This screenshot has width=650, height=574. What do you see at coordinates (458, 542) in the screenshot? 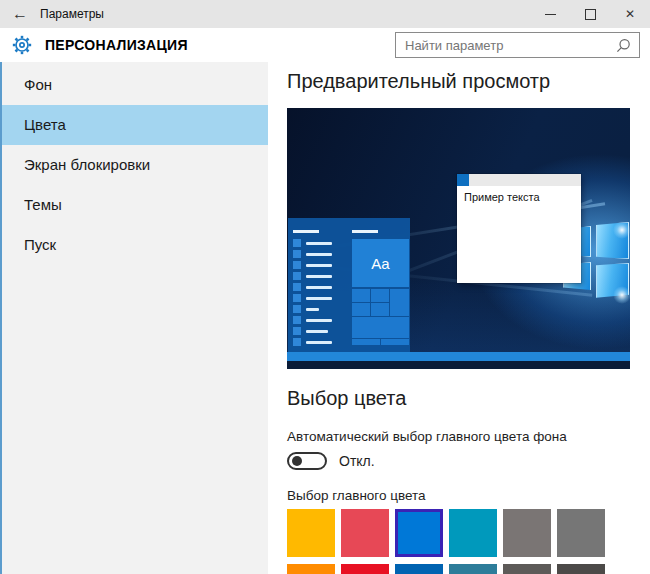
I see `accent-color-grid` at bounding box center [458, 542].